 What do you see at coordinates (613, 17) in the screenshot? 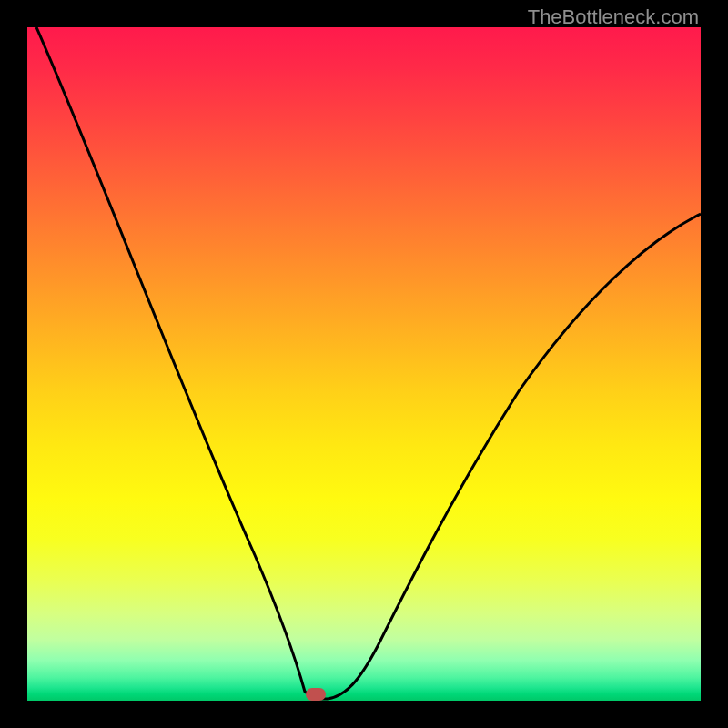
I see `watermark-text: TheBottleneck.com` at bounding box center [613, 17].